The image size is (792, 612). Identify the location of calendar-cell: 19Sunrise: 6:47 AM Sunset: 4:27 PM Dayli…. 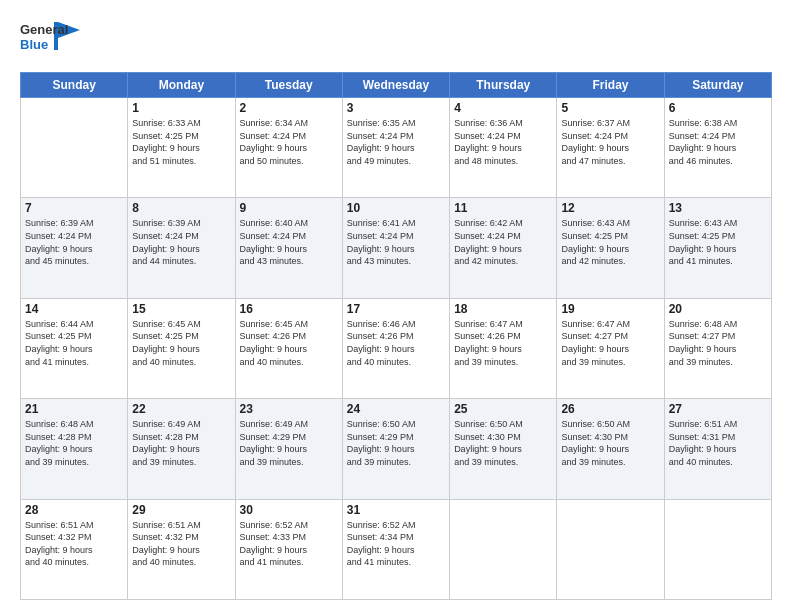
(610, 348).